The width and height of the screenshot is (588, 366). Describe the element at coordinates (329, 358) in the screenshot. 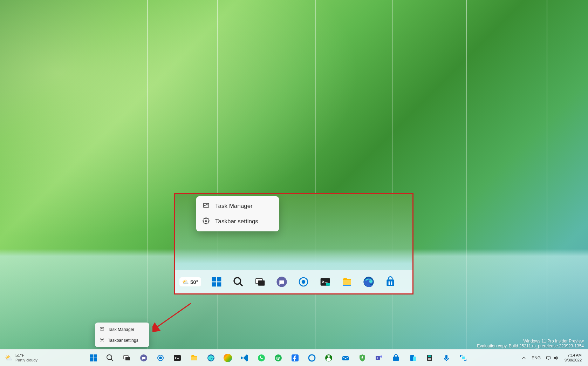

I see `xbox-button` at that location.